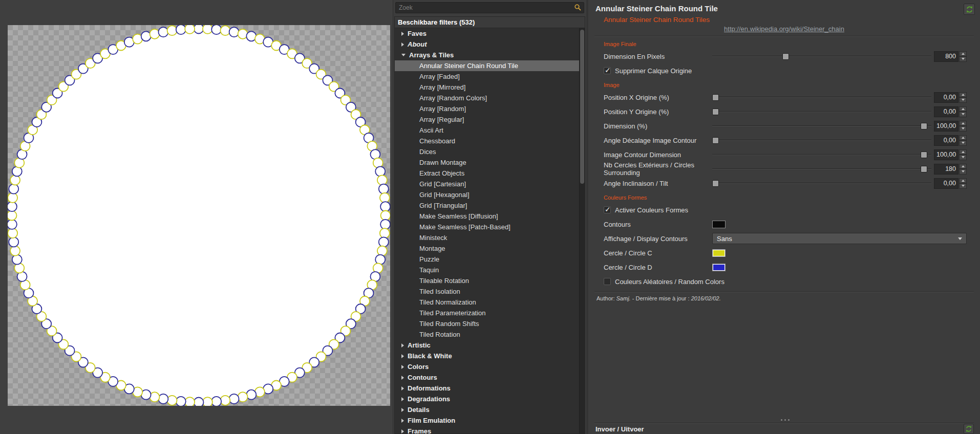 This screenshot has height=434, width=980. Describe the element at coordinates (487, 77) in the screenshot. I see `filter-item-row: Array [Faded]` at that location.